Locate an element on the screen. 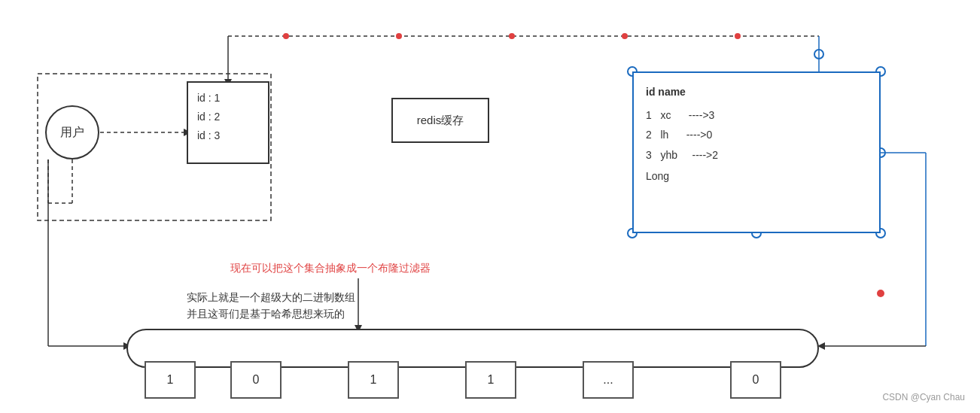 Image resolution: width=980 pixels, height=413 pixels. binary-cell-last: 0 is located at coordinates (756, 380).